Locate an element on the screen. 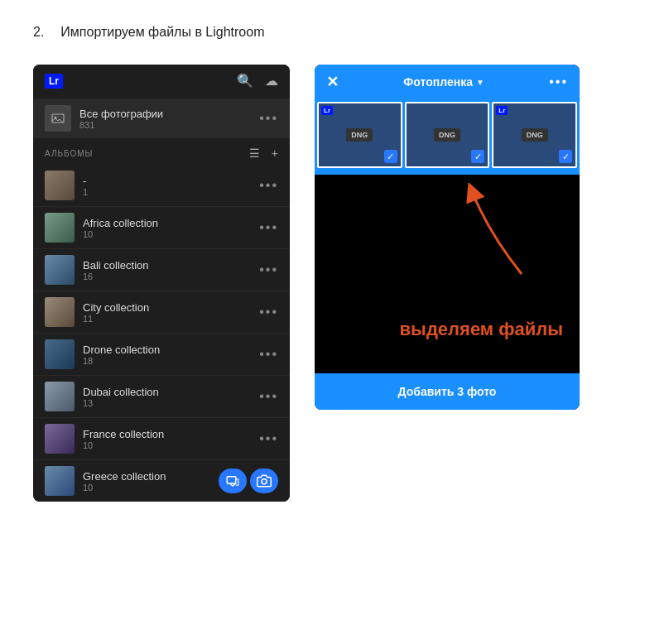 This screenshot has height=644, width=669. albums-actions: ☰ + is located at coordinates (263, 153).